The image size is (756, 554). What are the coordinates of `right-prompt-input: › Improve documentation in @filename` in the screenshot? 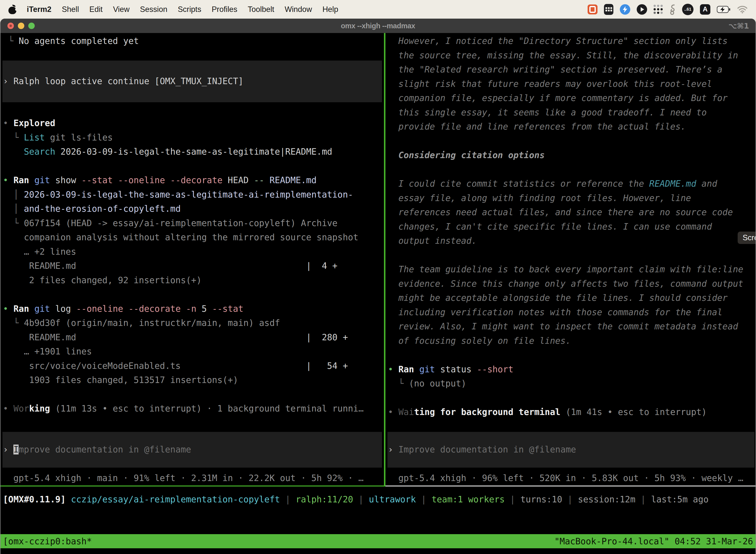 It's located at (571, 450).